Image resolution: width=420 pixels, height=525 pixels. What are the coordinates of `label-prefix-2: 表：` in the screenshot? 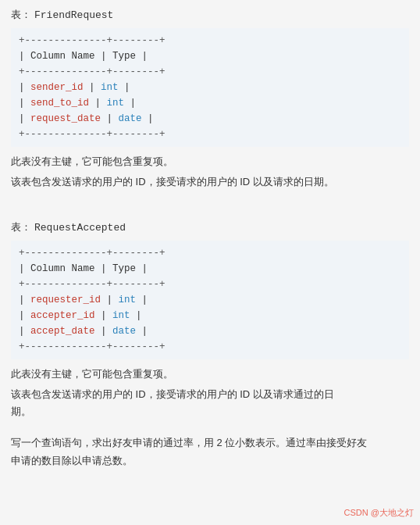 It's located at (21, 227).